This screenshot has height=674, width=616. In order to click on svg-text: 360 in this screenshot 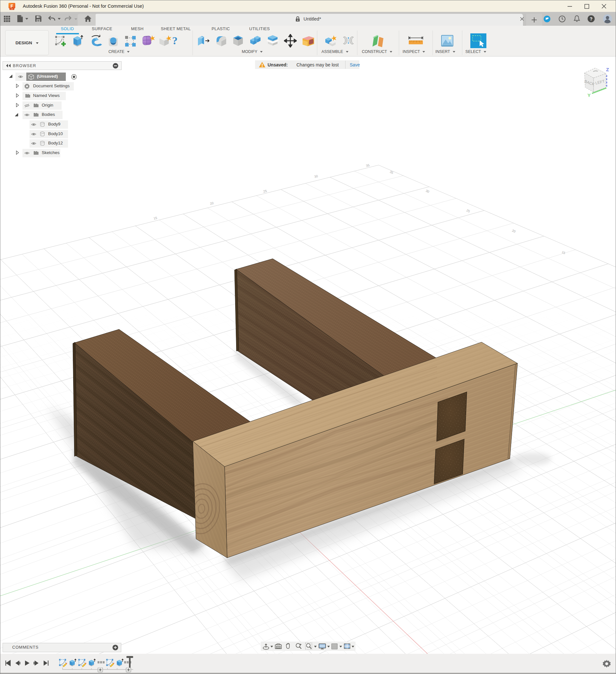, I will do `click(12, 9)`.